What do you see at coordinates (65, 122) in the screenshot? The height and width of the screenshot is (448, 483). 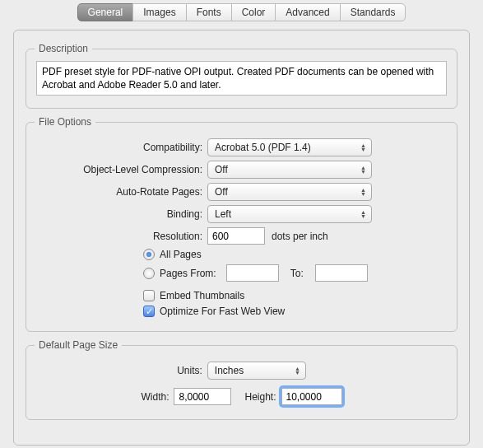 I see `file-options-title: File Options` at bounding box center [65, 122].